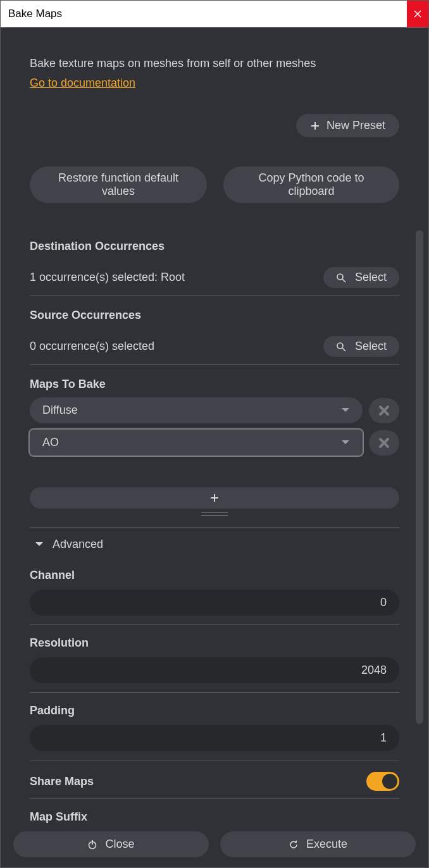 The width and height of the screenshot is (429, 868). I want to click on map-dropdown-label: AO, so click(51, 443).